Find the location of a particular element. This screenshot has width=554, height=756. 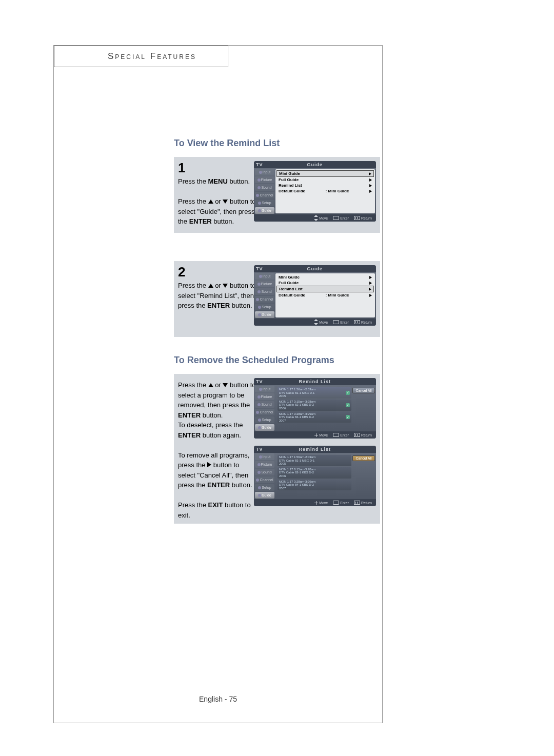

step-3-block: Press the or button to select a program … is located at coordinates (277, 449).